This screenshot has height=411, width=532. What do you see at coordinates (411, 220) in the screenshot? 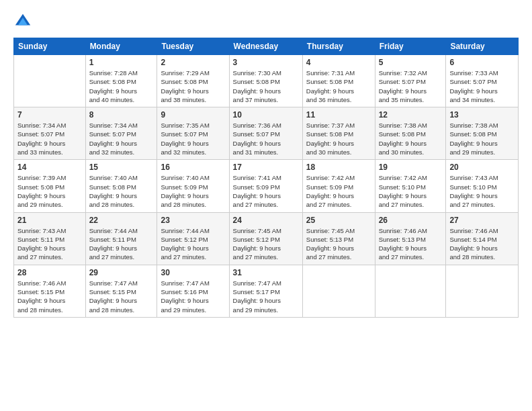
I see `day-number: 26` at bounding box center [411, 220].